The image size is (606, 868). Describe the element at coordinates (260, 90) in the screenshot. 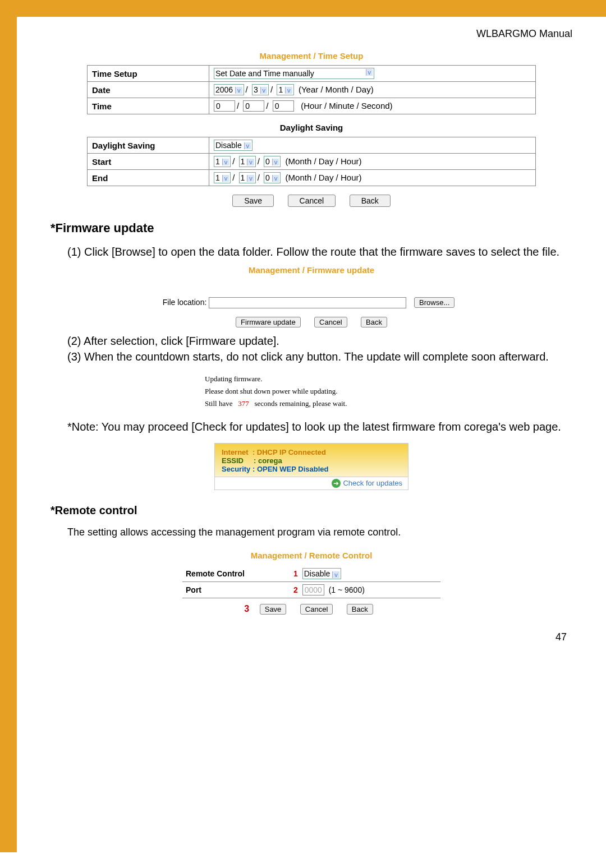

I see `month-select: 3 v` at that location.